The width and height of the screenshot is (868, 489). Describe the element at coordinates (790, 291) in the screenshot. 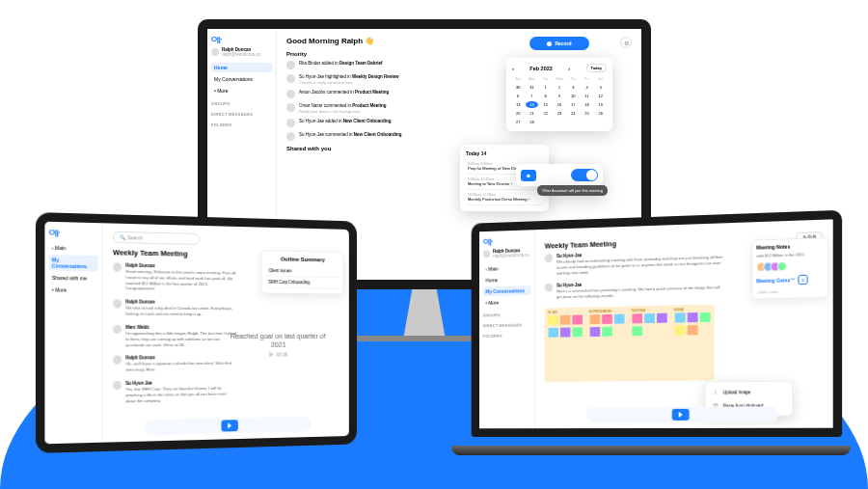

I see `add-note-input: + Add a note` at that location.